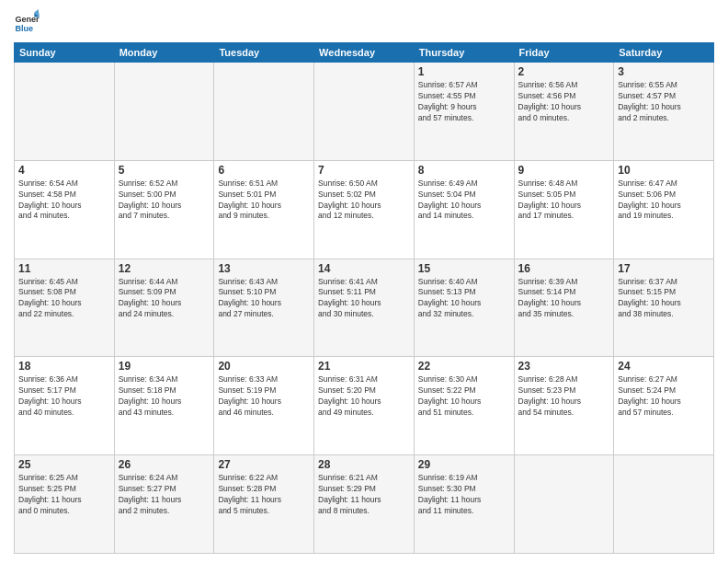  What do you see at coordinates (464, 465) in the screenshot?
I see `day-number: 29` at bounding box center [464, 465].